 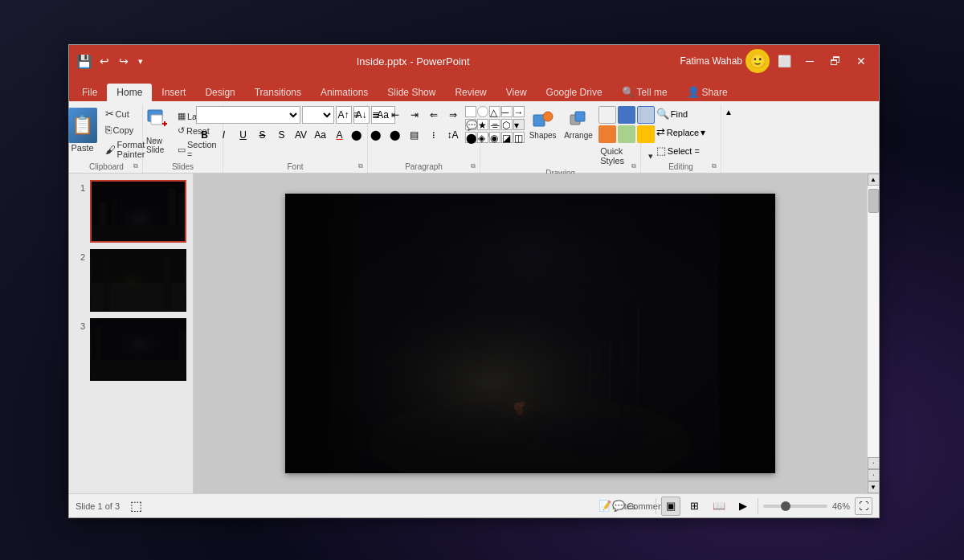 What do you see at coordinates (471, 92) in the screenshot?
I see `tab-review: Review` at bounding box center [471, 92].